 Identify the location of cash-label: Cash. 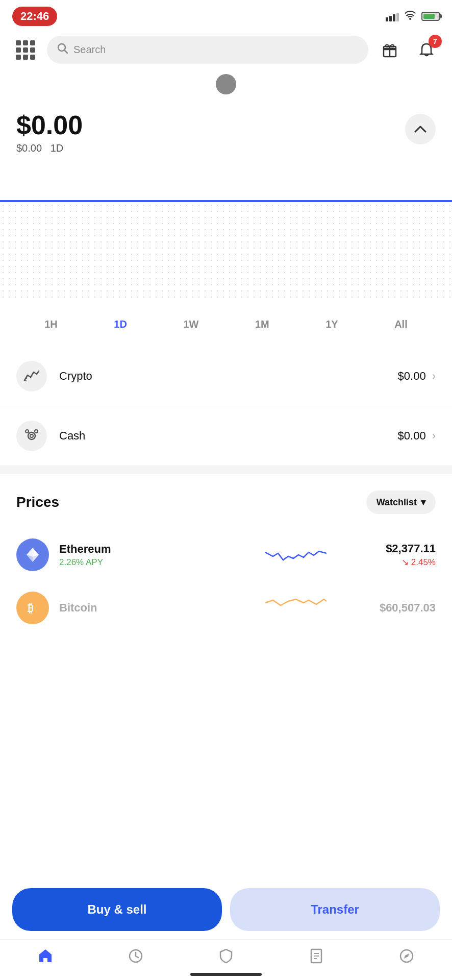
(229, 436).